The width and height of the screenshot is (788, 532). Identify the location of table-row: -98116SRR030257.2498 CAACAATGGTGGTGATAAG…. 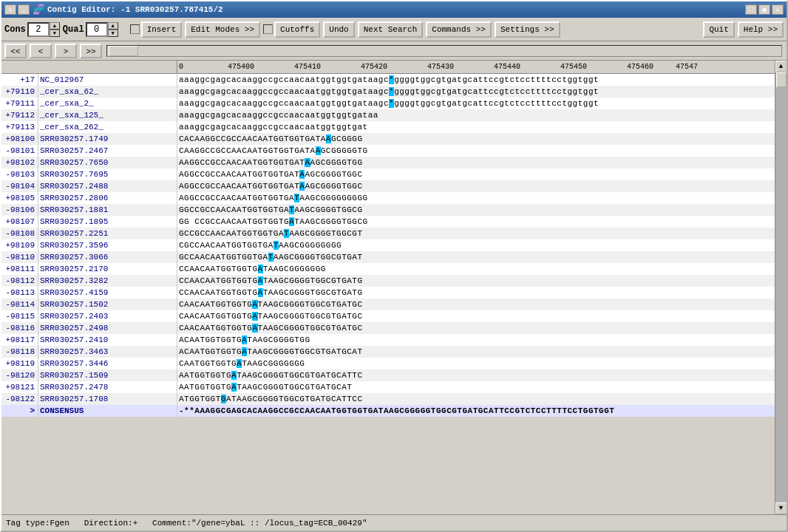
(388, 328).